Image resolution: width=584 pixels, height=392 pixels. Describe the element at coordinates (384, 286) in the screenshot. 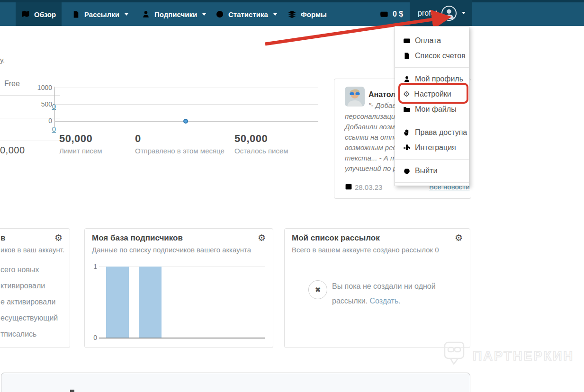

I see `empty-state-text: Вы пока не создали ни одной` at that location.